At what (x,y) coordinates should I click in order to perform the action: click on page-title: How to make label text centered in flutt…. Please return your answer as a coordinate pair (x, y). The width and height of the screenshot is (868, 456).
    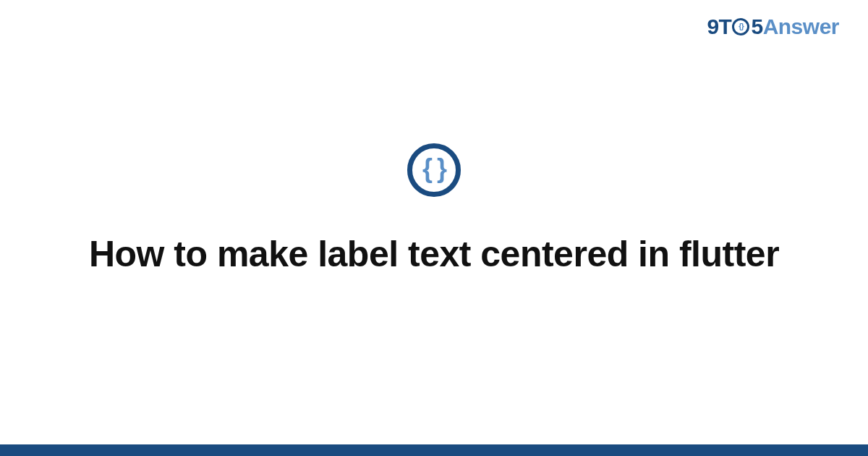
    Looking at the image, I should click on (434, 255).